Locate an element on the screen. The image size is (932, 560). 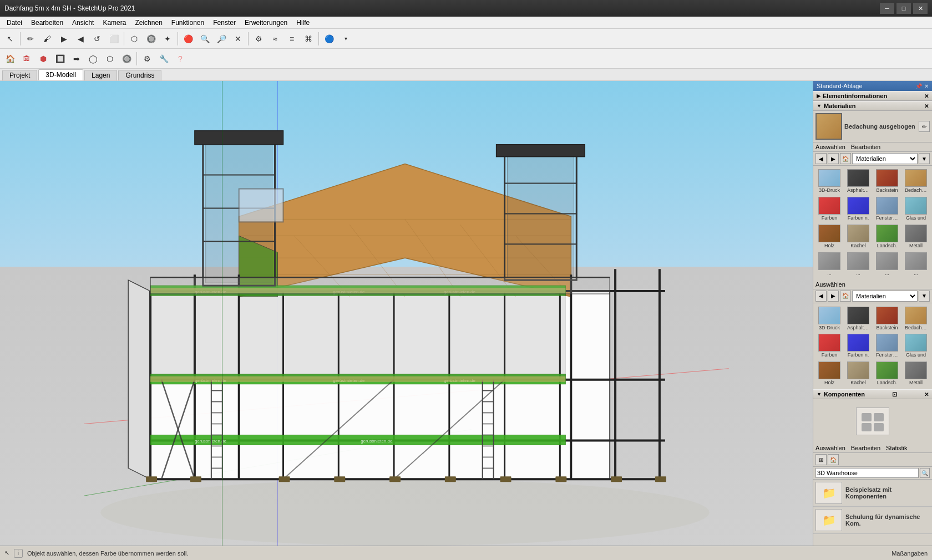
materialien-section: ▼ Materialien ✕ is located at coordinates (873, 106).